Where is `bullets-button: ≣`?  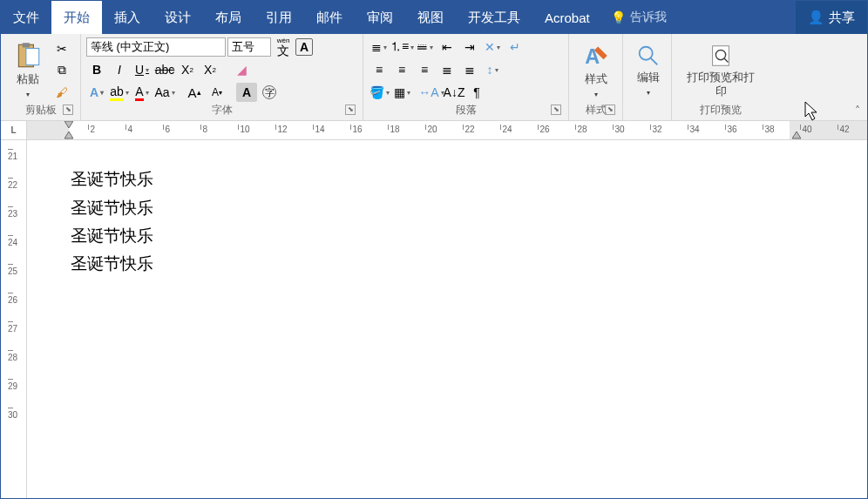 bullets-button: ≣ is located at coordinates (379, 47).